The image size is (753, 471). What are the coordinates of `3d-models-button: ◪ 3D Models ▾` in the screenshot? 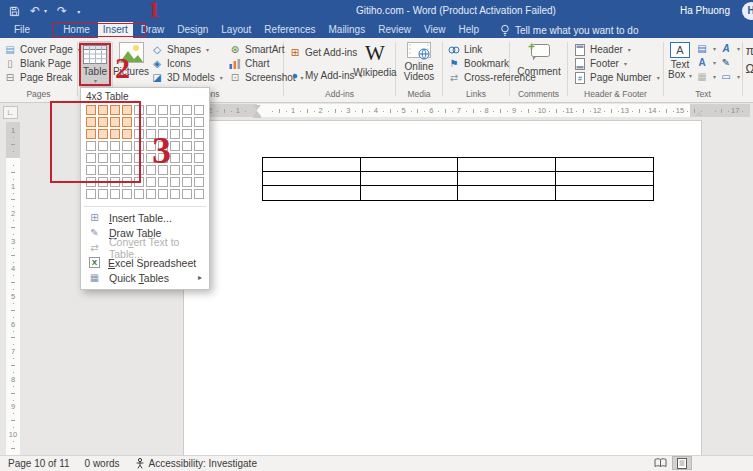 It's located at (187, 78).